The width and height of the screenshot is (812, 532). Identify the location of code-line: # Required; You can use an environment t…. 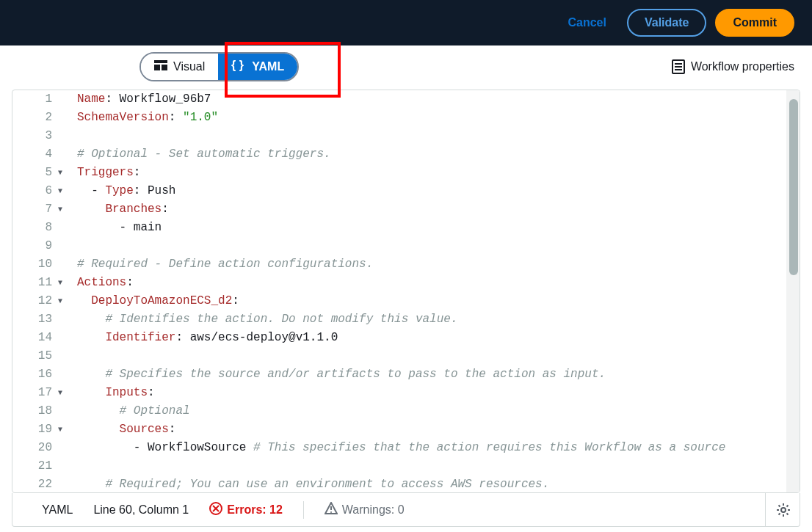
(438, 484).